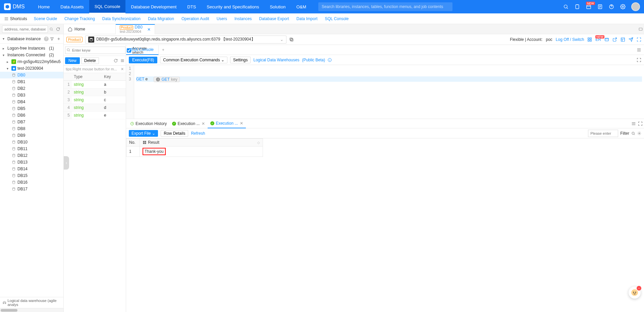 This screenshot has width=644, height=312. I want to click on filter-icon, so click(52, 39).